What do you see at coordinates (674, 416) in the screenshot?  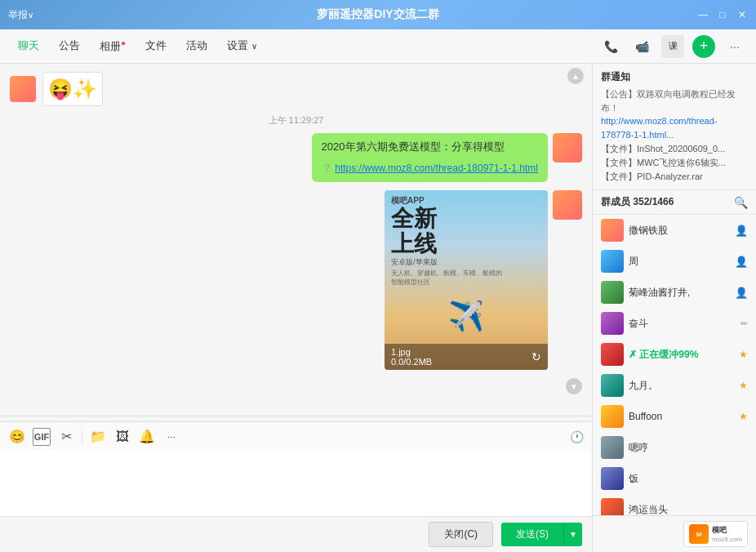 I see `member-item-buffoon: Buffoon ★` at bounding box center [674, 416].